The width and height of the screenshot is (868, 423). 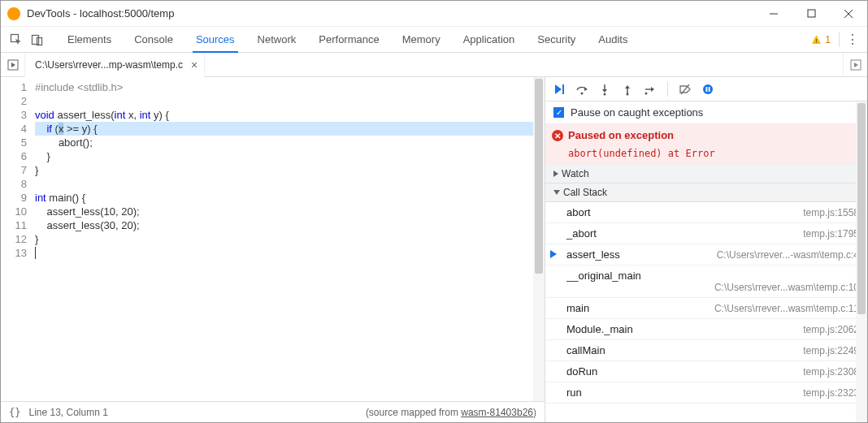 I want to click on tab-console: Console, so click(x=154, y=40).